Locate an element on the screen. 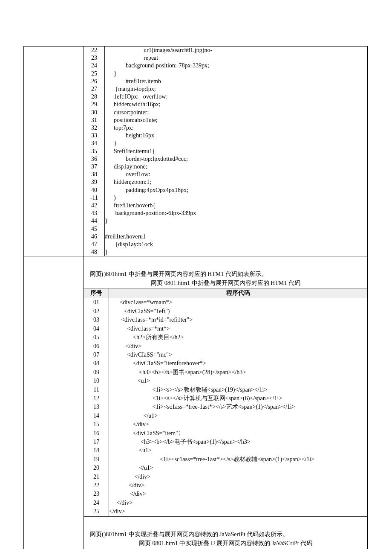 The image size is (392, 555). code-line: top:7px: is located at coordinates (236, 128).